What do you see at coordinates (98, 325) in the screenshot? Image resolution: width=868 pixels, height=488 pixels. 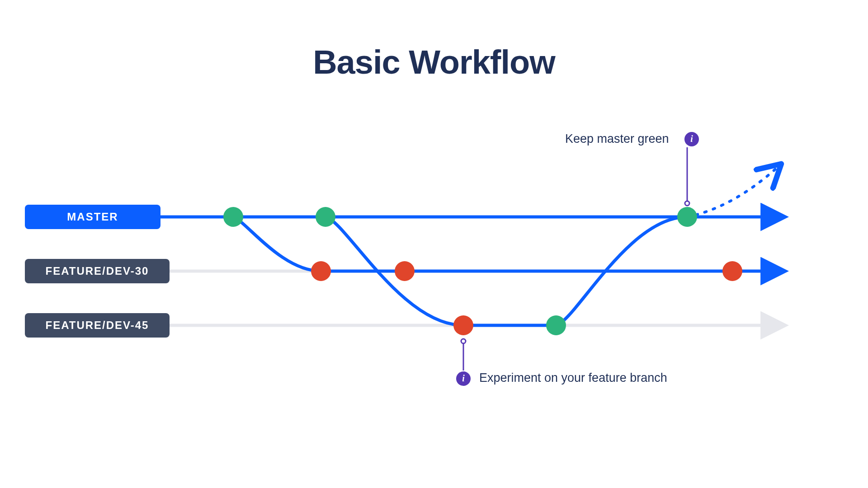 I see `branch-label-dev45: FEATURE/DEV-45` at bounding box center [98, 325].